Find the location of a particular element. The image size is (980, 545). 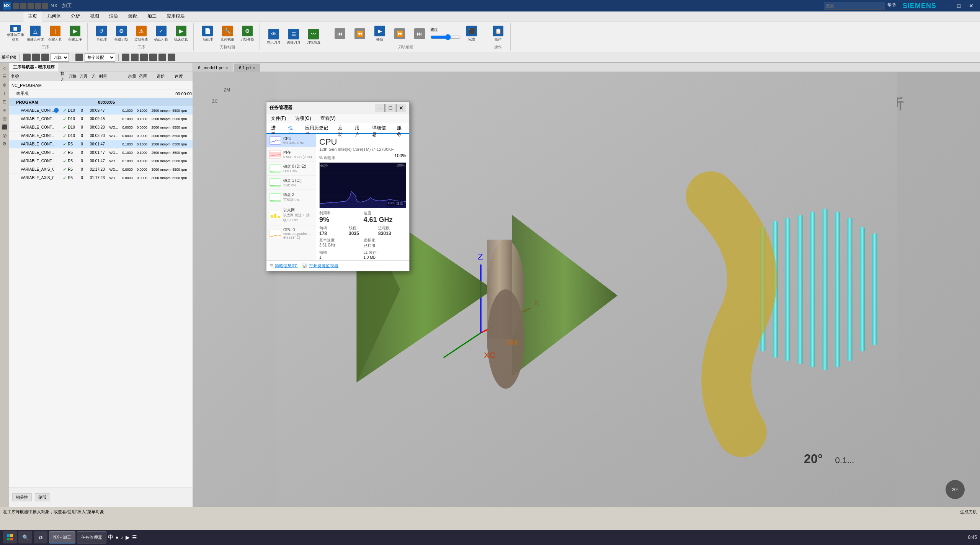

ribbon-tab-geometry: 几何体 is located at coordinates (54, 16).